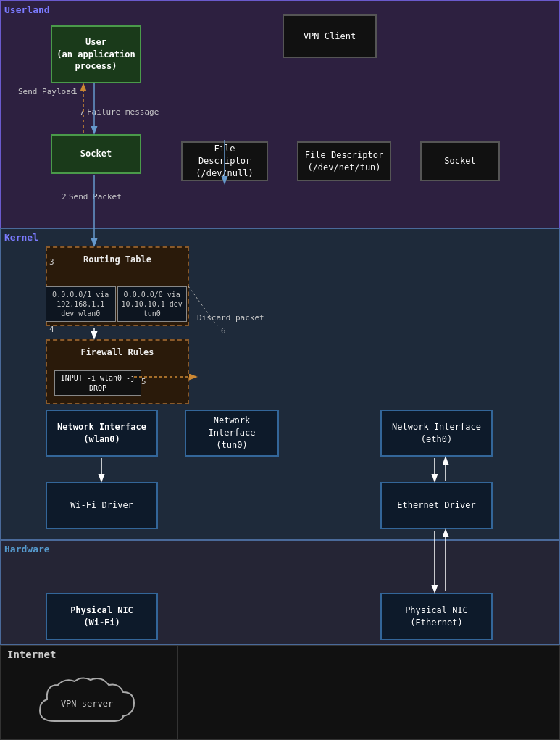 This screenshot has height=740, width=560. What do you see at coordinates (32, 654) in the screenshot?
I see `internet-label: Internet` at bounding box center [32, 654].